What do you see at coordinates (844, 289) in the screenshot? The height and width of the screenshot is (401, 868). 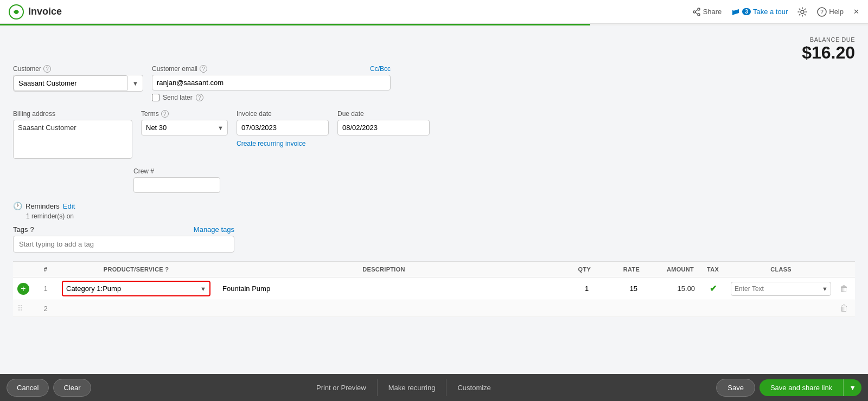 I see `delete-row-1-button: 🗑` at bounding box center [844, 289].